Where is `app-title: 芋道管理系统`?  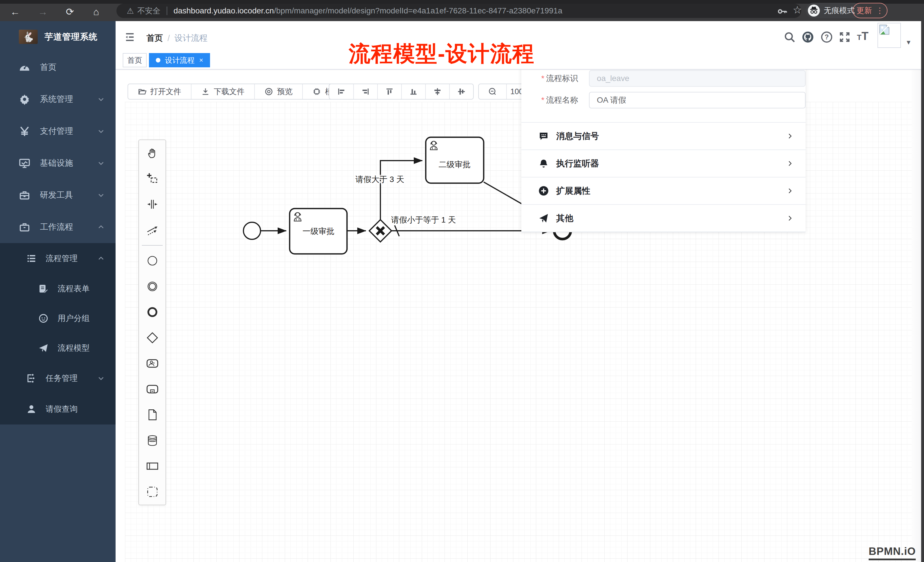 app-title: 芋道管理系统 is located at coordinates (71, 37).